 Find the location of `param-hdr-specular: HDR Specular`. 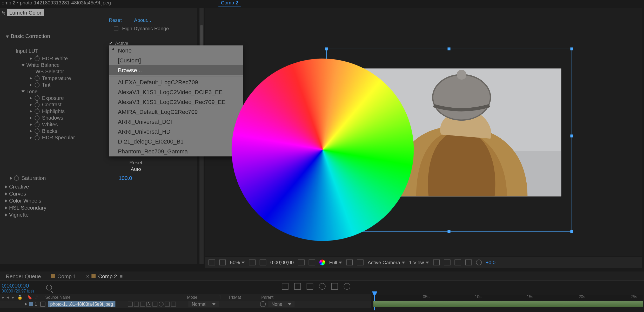

param-hdr-specular: HDR Specular is located at coordinates (60, 138).